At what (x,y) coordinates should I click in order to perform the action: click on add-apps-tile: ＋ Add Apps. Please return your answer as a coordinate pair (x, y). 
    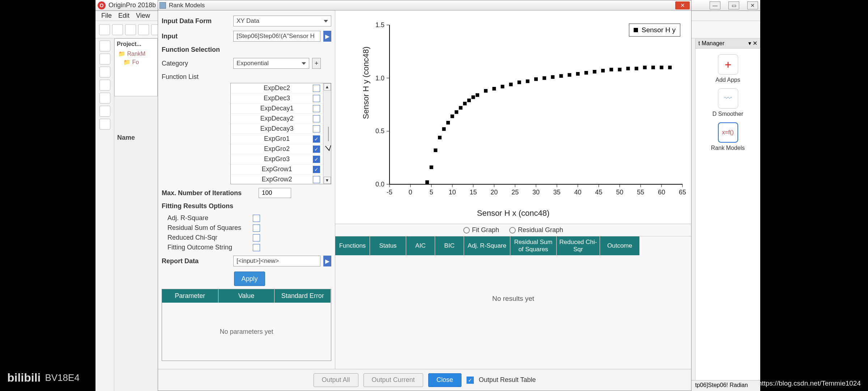
    Looking at the image, I should click on (728, 69).